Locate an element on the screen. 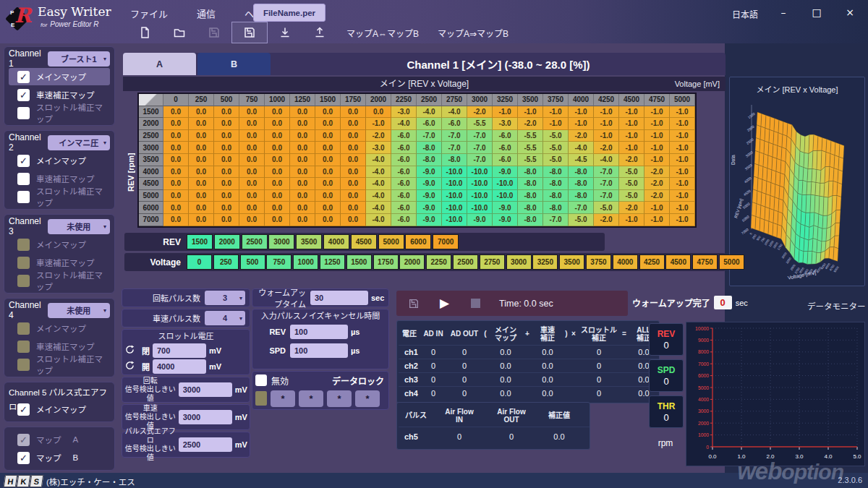 The height and width of the screenshot is (488, 868). map-copy-button: マップA⇒マップB is located at coordinates (473, 33).